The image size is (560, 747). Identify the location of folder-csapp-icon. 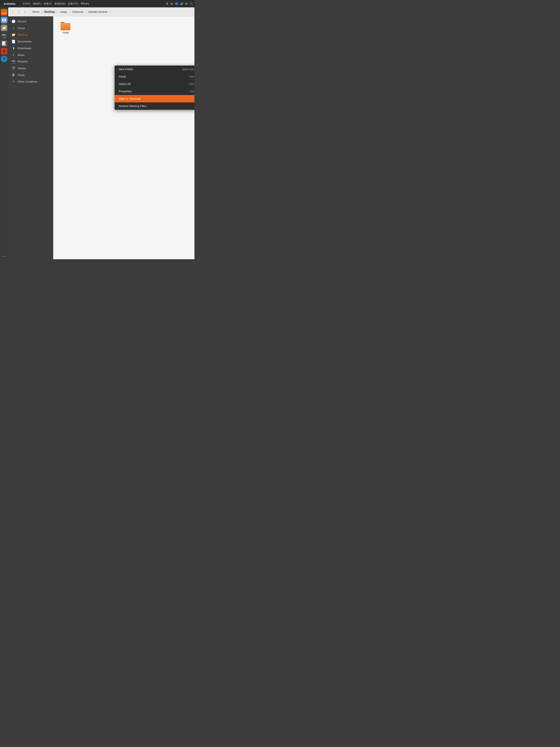
(65, 26).